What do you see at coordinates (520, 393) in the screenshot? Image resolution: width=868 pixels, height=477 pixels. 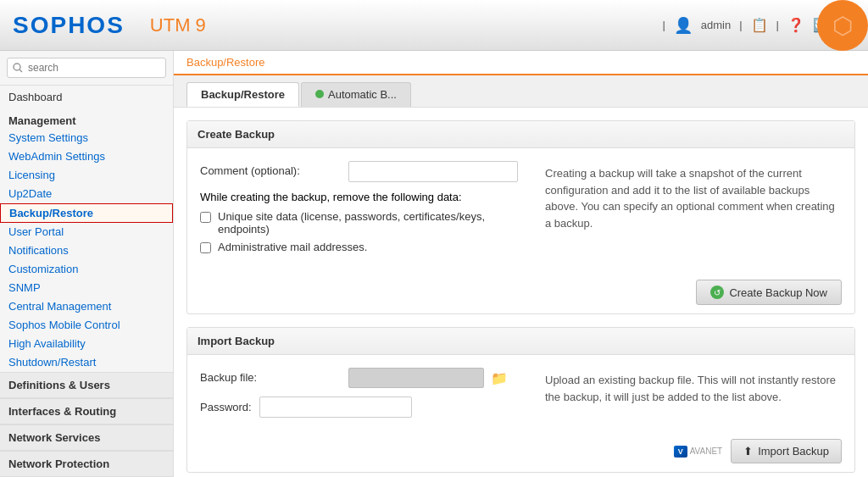 I see `import-backup-columns: Backup file: 📁 Password:` at bounding box center [520, 393].